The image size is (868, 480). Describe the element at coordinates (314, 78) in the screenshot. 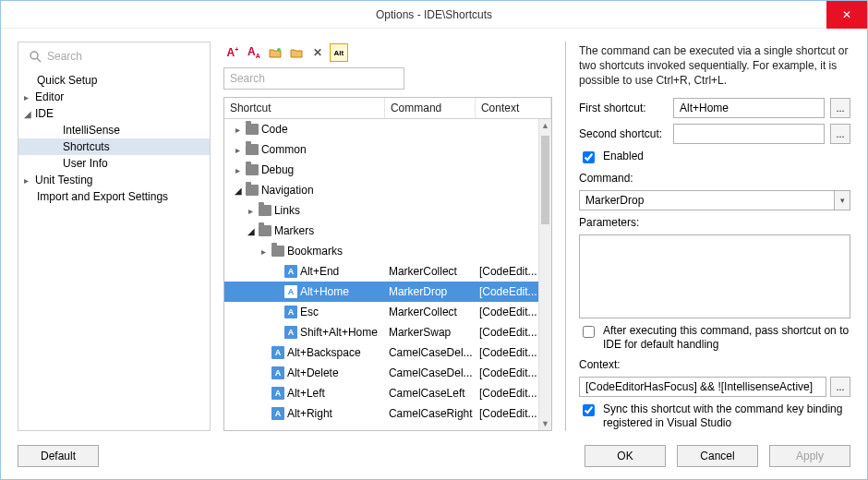

I see `shortcut-search-input` at that location.